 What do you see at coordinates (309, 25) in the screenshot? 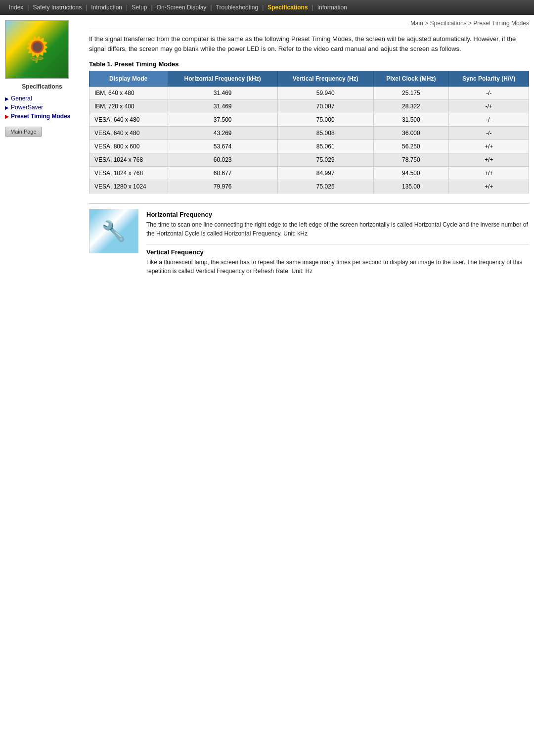
I see `breadcrumb: Main > Specifications > Preset Timing Mo…` at bounding box center [309, 25].